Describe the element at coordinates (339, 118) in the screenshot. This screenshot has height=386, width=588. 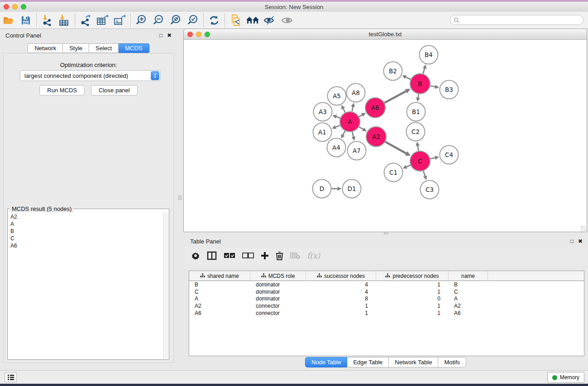
I see `edge-A-A3` at that location.